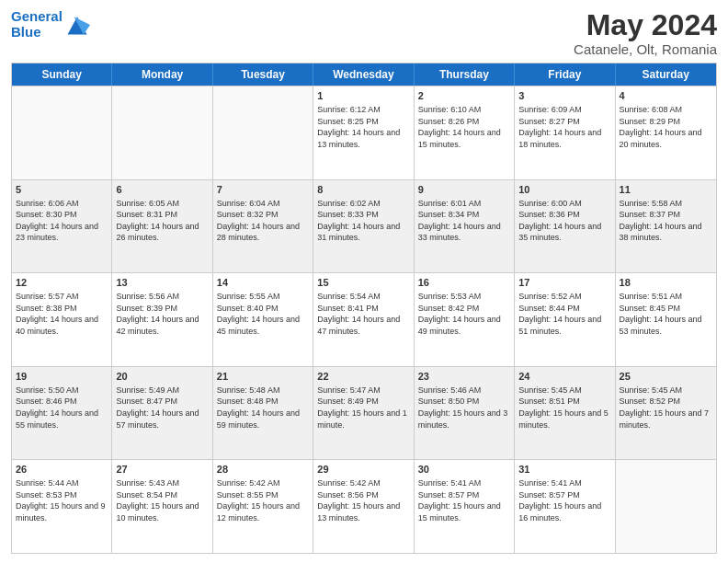  What do you see at coordinates (263, 408) in the screenshot?
I see `cell-info: Sunrise: 5:48 AMSunset: 8:48 PMDaylight:…` at bounding box center [263, 408].